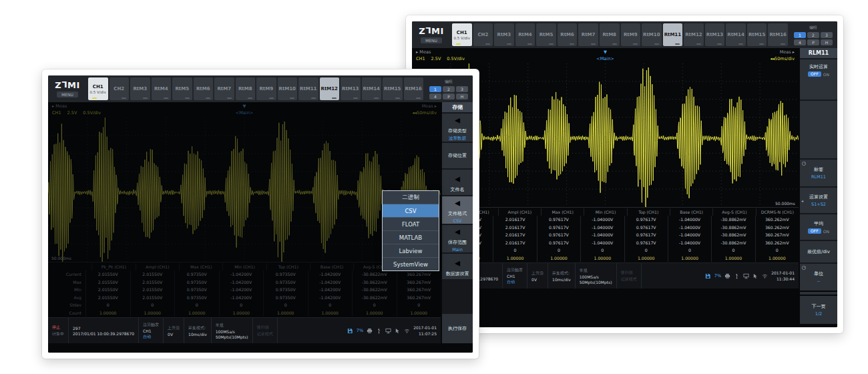 The height and width of the screenshot is (374, 868). What do you see at coordinates (819, 79) in the screenshot?
I see `realtime-math-section: 实时运算 OFF ON` at bounding box center [819, 79].